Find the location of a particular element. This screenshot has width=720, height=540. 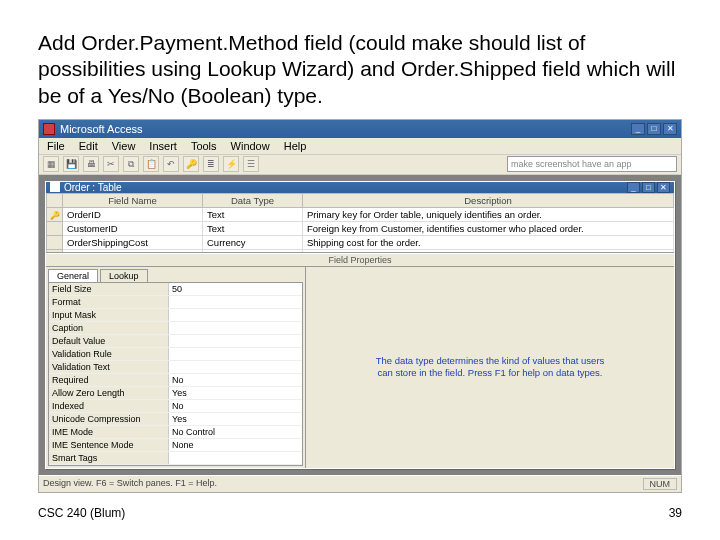

maximize-button: □ is located at coordinates (654, 129).